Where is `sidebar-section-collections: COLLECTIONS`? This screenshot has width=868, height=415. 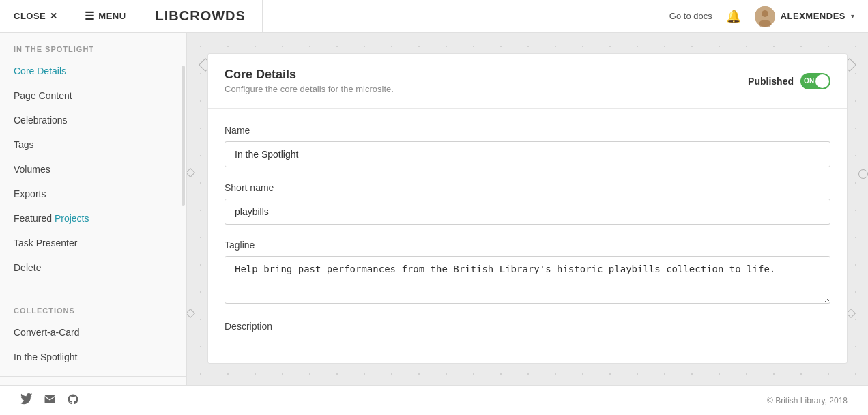 sidebar-section-collections: COLLECTIONS is located at coordinates (93, 307).